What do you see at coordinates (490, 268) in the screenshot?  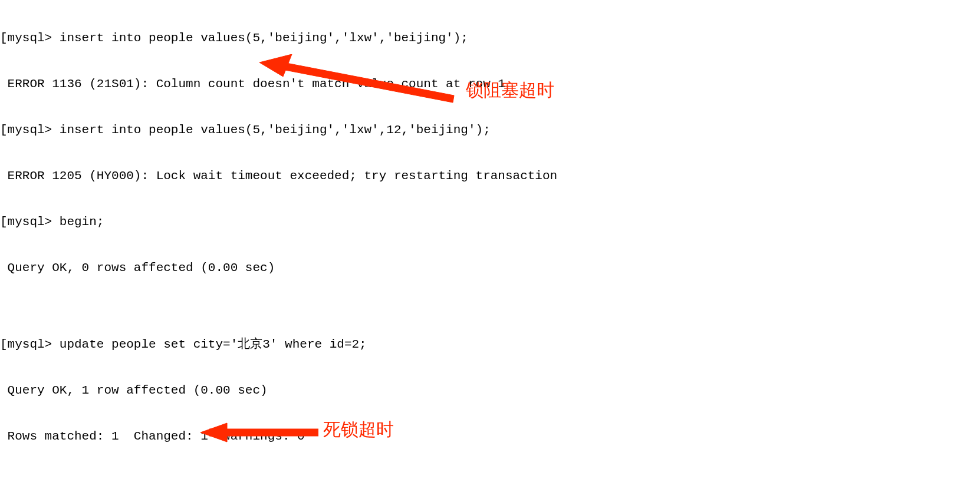 I see `terminal-line: Query OK, 0 rows affected (0.00 sec)` at bounding box center [490, 268].